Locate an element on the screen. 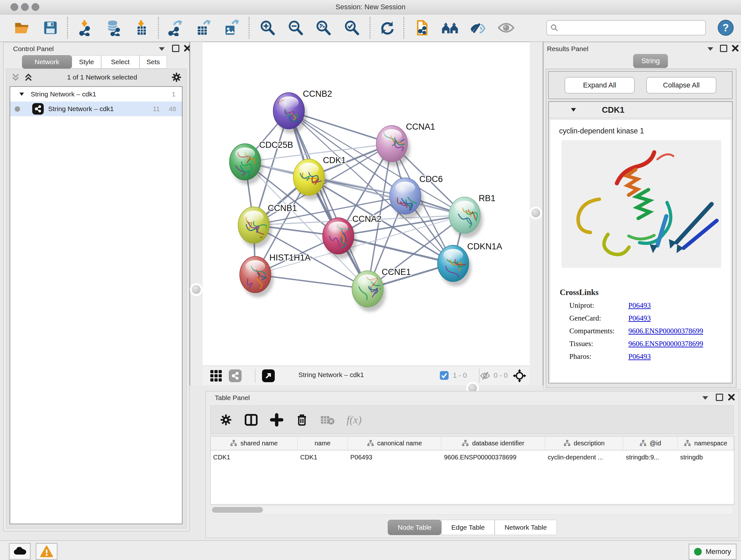  fit-selected-crosshair-icon is located at coordinates (520, 376).